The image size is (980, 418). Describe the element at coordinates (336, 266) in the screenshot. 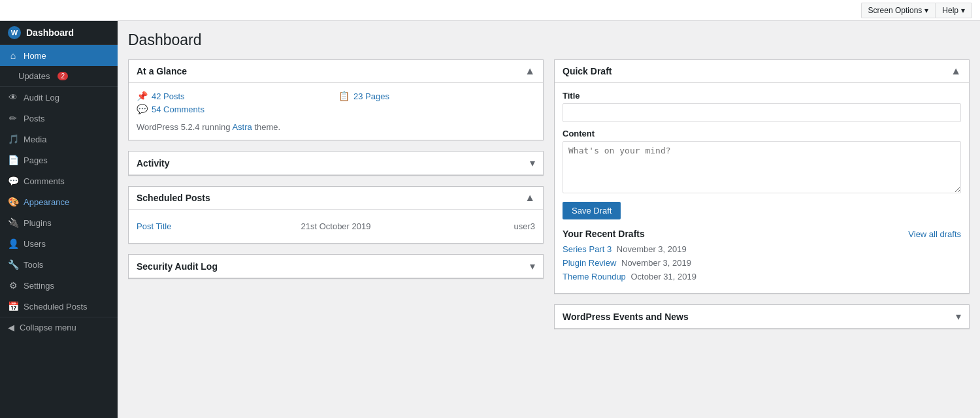

I see `widget-security: Security Audit Log ▾` at that location.